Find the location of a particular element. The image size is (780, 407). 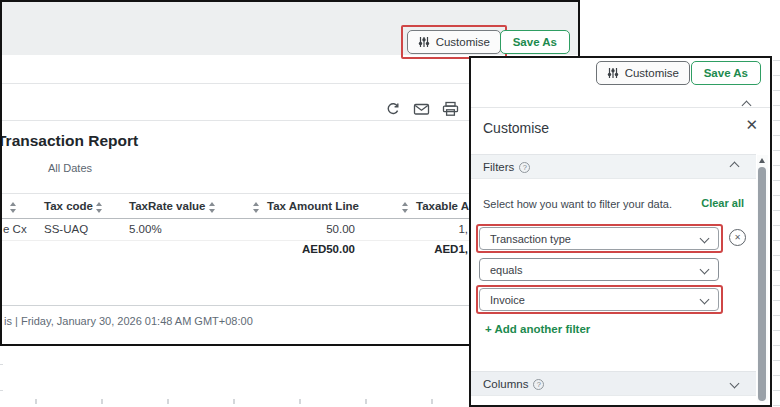

column-header-taxable-amount: Taxable A is located at coordinates (442, 206).